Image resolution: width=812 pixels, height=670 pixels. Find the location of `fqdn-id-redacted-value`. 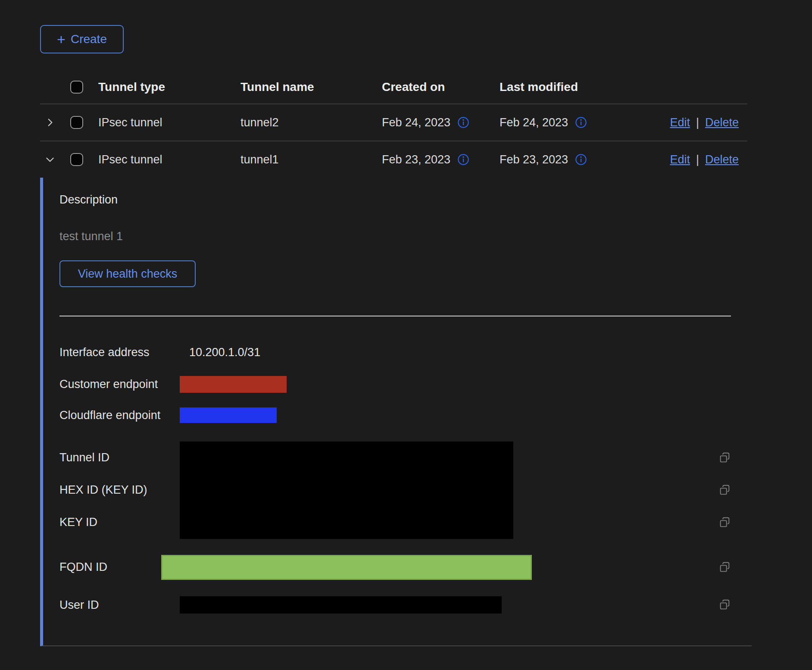

fqdn-id-redacted-value is located at coordinates (347, 567).